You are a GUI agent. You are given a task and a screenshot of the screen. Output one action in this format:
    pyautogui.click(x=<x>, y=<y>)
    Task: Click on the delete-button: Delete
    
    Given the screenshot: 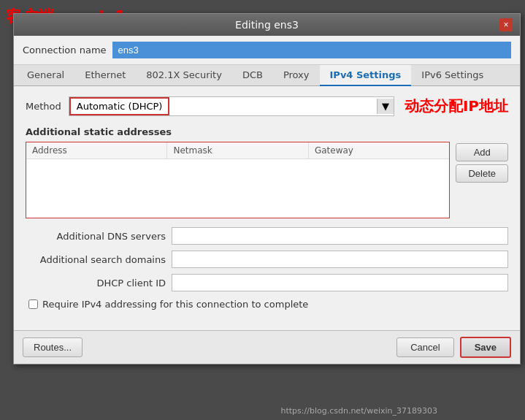 What is the action you would take?
    pyautogui.click(x=482, y=174)
    